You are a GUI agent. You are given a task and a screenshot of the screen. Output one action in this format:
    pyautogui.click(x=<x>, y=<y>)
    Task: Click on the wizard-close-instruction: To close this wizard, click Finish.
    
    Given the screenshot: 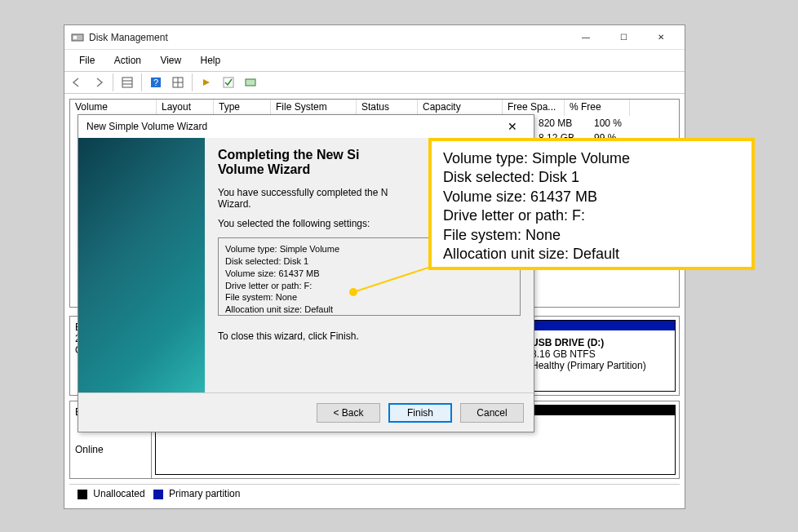 What is the action you would take?
    pyautogui.click(x=369, y=336)
    